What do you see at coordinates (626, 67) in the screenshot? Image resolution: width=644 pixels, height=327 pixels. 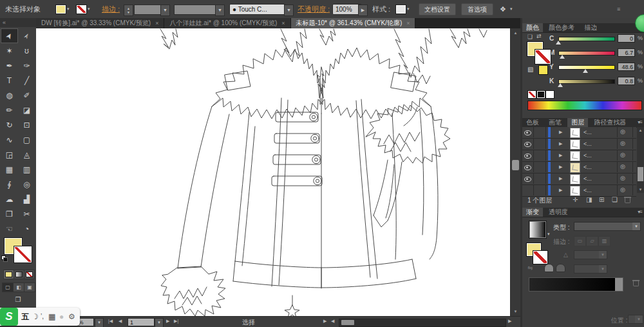 I see `yellow-value-field: 48.6` at bounding box center [626, 67].